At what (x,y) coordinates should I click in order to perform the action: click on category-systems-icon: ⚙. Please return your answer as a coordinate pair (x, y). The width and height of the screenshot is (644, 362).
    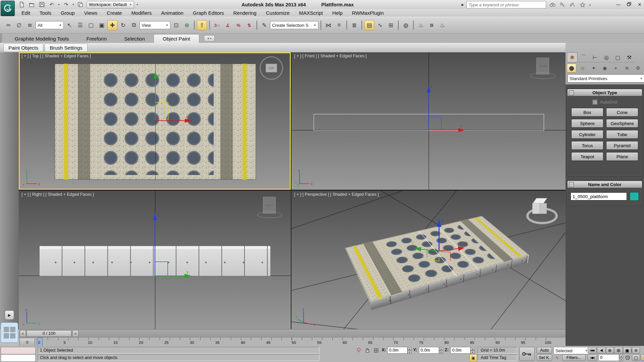
    Looking at the image, I should click on (638, 68).